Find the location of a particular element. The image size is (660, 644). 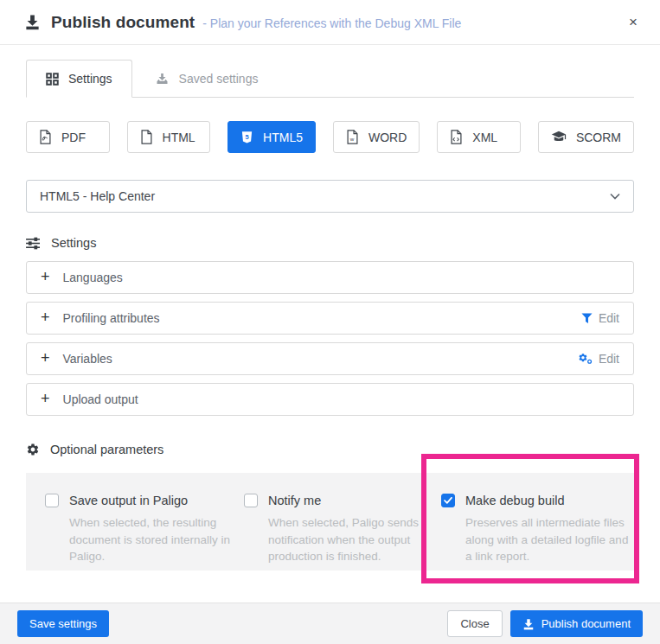

accordion-label: Profiling attributes is located at coordinates (112, 318).